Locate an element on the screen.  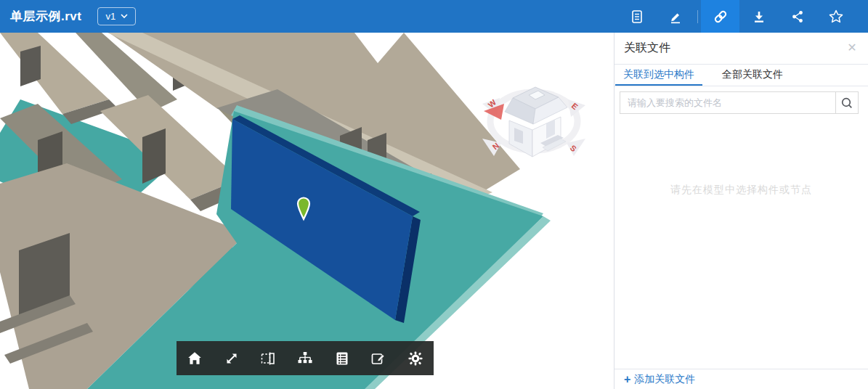
add-linked-file-button: + 添加关联文件 is located at coordinates (660, 380).